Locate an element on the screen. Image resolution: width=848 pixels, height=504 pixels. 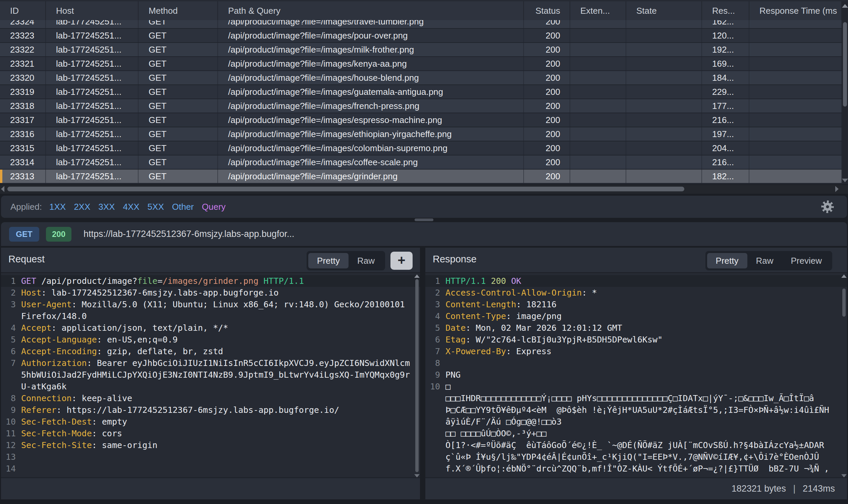
column-header-time: Response Time (ms is located at coordinates (796, 11).